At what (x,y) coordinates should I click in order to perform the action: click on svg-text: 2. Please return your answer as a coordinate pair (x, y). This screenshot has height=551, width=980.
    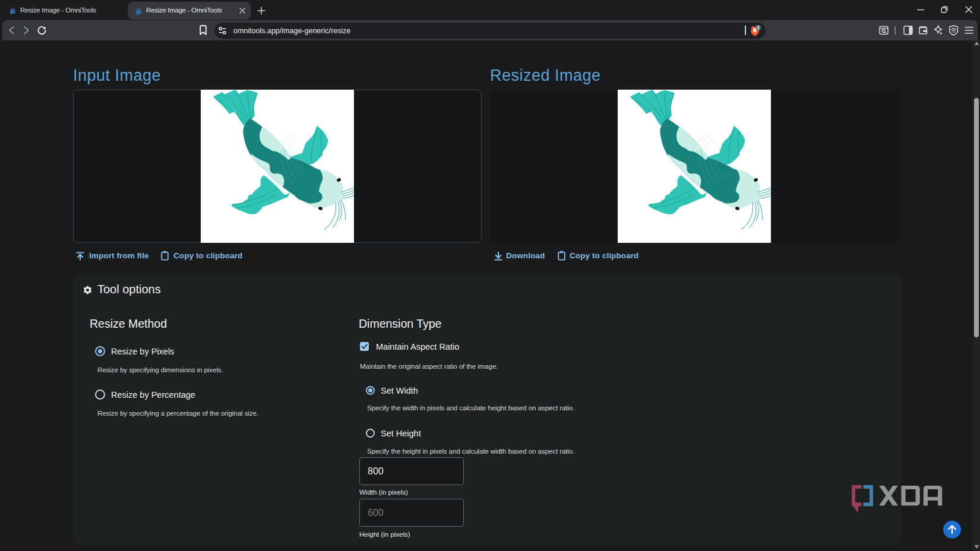
    Looking at the image, I should click on (758, 27).